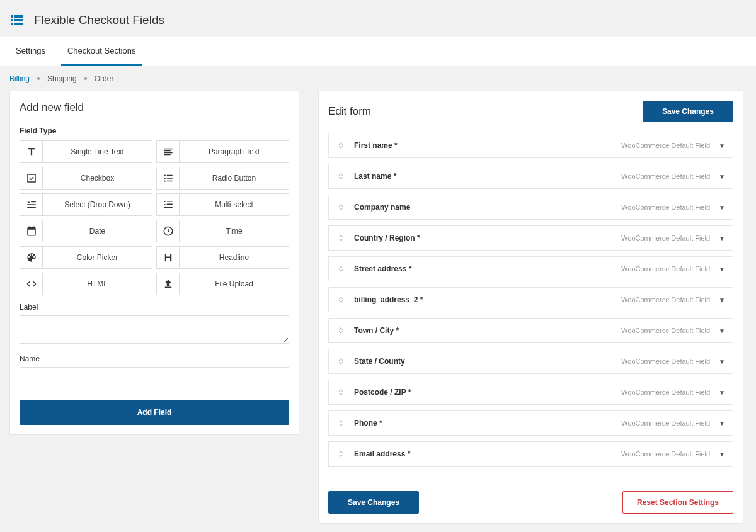 The height and width of the screenshot is (532, 756). I want to click on field-row: Town / City * WooCommerce Default Field …, so click(530, 331).